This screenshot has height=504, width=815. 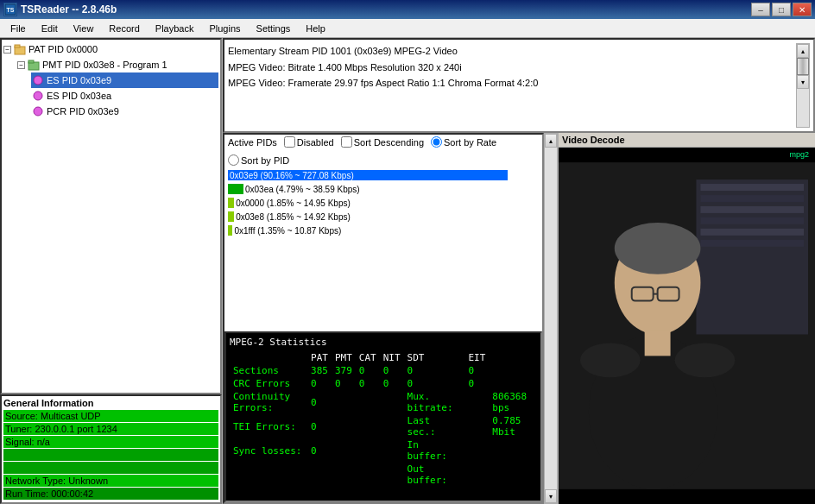 I want to click on tree-item-es-03ea: ES PID 0x03ea, so click(x=124, y=96).